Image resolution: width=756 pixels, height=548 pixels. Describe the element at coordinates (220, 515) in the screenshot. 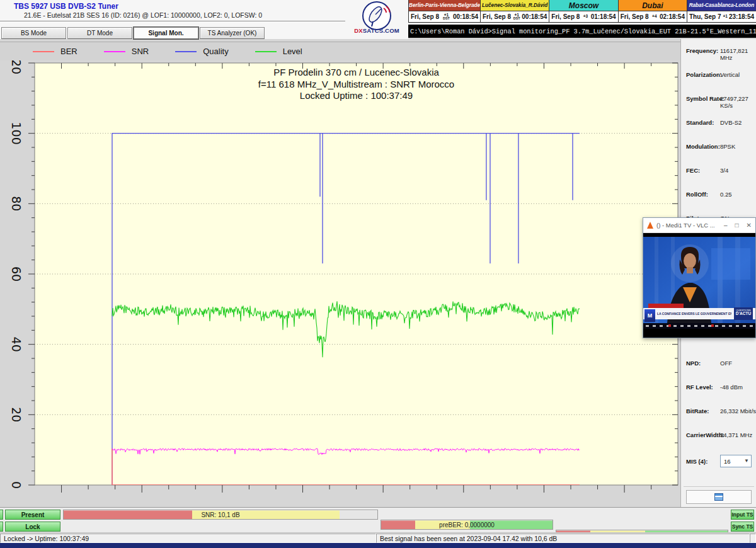

I see `status-gauge-label: SNR: 10,1 dB` at that location.